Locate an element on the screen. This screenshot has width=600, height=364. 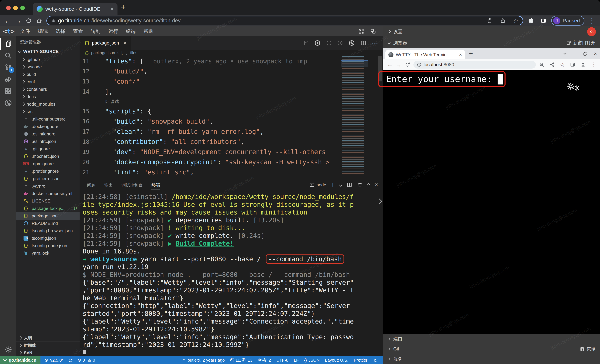
explorer-more-icon: ⋯ is located at coordinates (73, 42).